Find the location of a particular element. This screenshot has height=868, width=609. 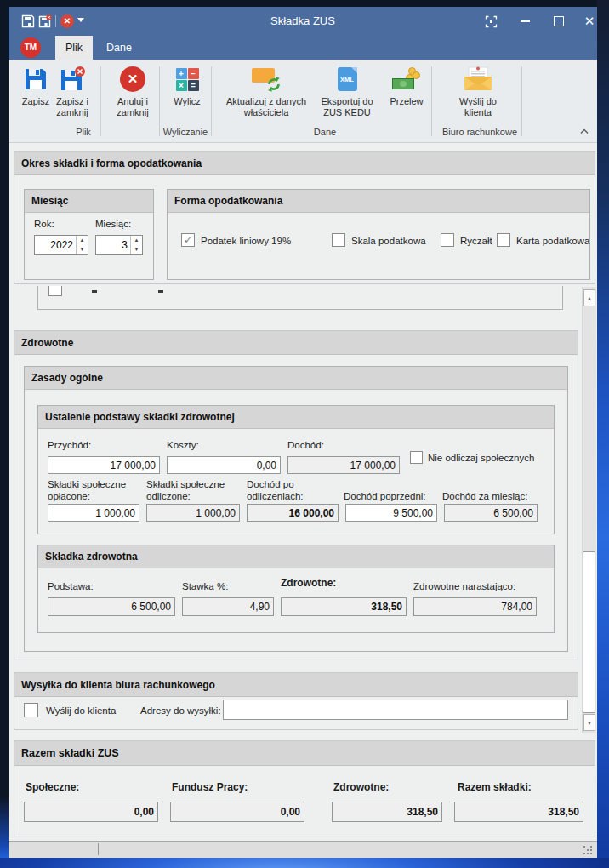

dochod-po-label: Dochód po odliczeniach: is located at coordinates (290, 490).